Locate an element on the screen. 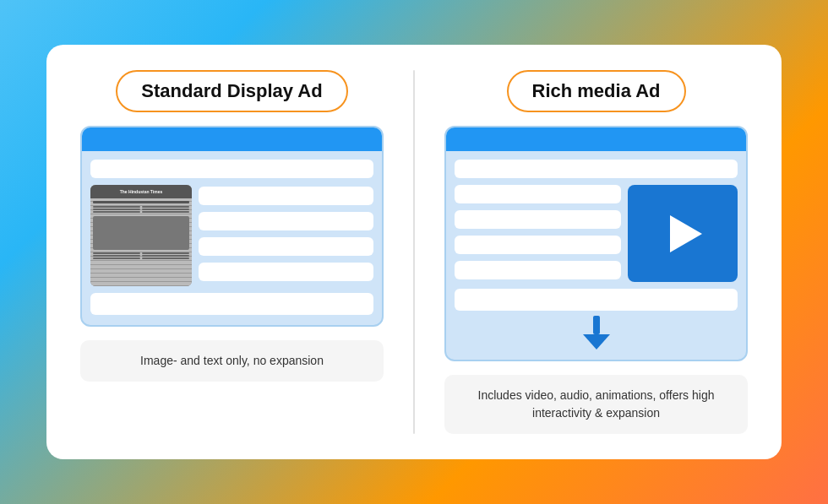 Image resolution: width=828 pixels, height=504 pixels. rich-mockup-header is located at coordinates (596, 139).